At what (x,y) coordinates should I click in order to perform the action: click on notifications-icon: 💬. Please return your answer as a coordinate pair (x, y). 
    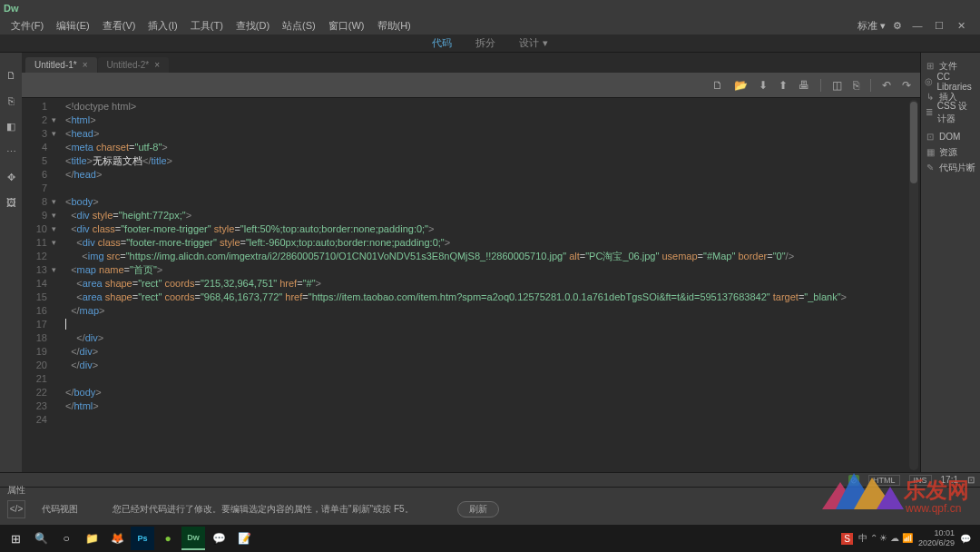
    Looking at the image, I should click on (965, 539).